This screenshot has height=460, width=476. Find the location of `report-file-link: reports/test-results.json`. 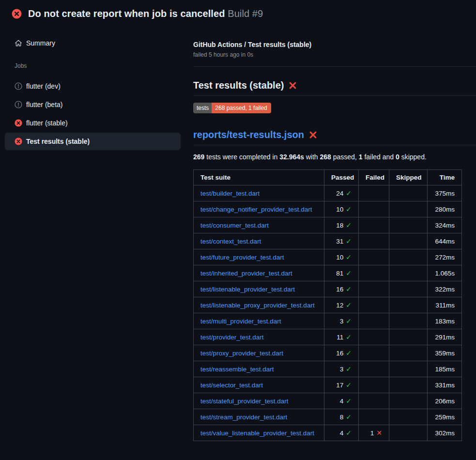

report-file-link: reports/test-results.json is located at coordinates (249, 135).